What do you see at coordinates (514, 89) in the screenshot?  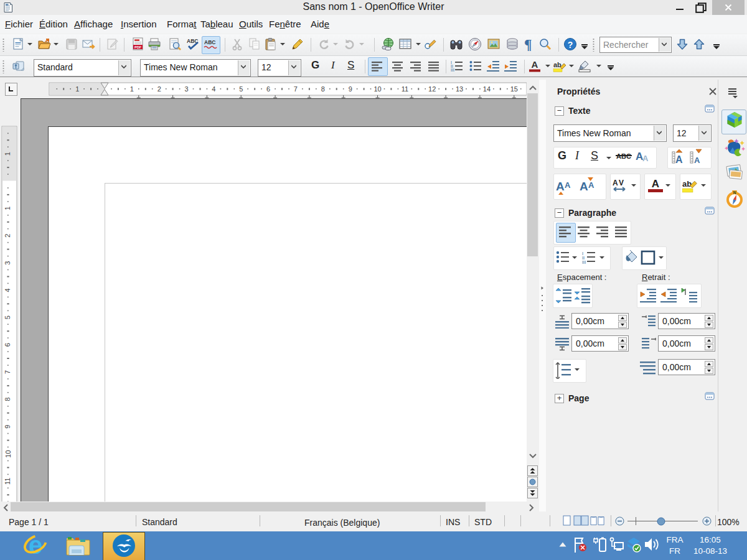 I see `svg-text: 15` at bounding box center [514, 89].